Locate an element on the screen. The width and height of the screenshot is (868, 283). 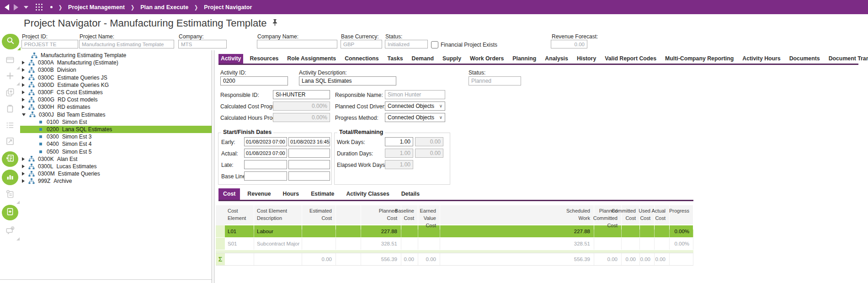
late-start-field is located at coordinates (266, 165).